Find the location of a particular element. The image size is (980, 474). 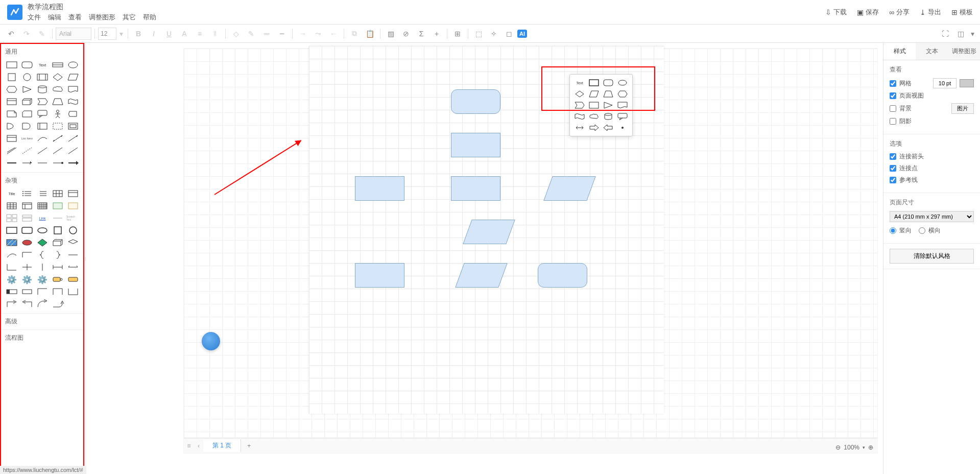

misc-gear1: ⚙️ is located at coordinates (12, 279).